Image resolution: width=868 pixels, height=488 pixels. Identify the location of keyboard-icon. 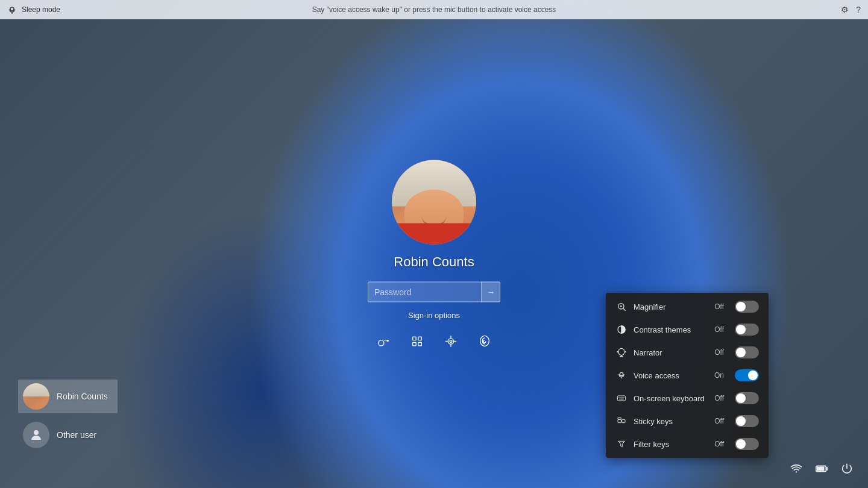
(621, 398).